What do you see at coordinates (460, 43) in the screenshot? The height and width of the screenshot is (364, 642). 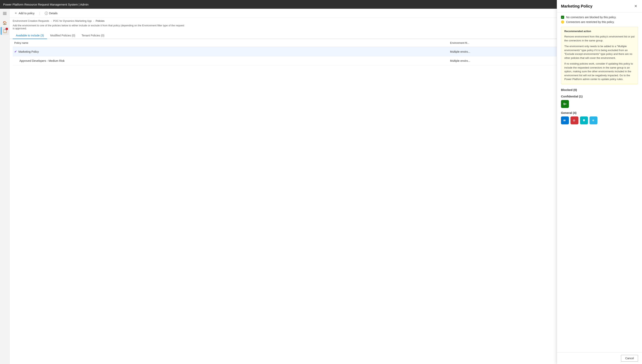 I see `col-env-filter-label: Environment fil...` at bounding box center [460, 43].